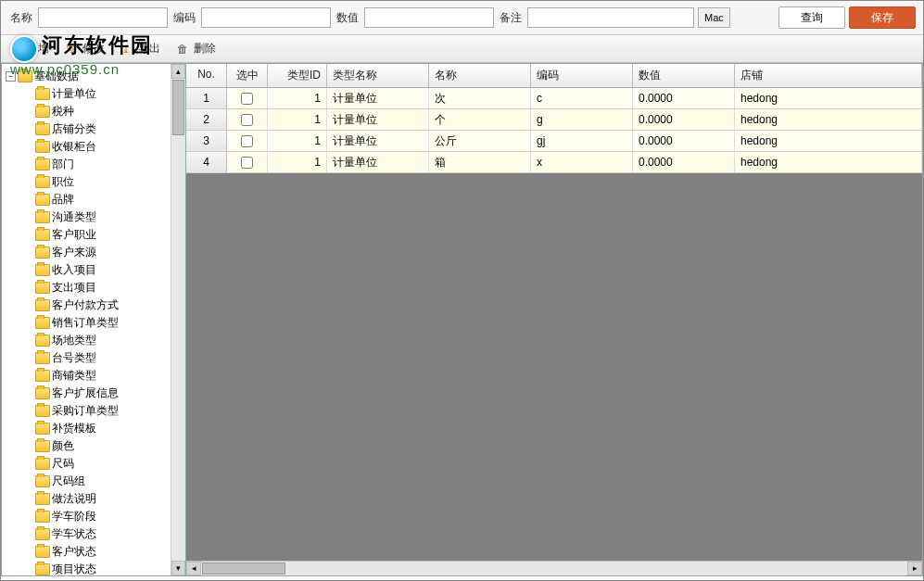 The image size is (924, 581). What do you see at coordinates (554, 163) in the screenshot?
I see `table-row: 41计量单位箱x0.0000hedong` at bounding box center [554, 163].